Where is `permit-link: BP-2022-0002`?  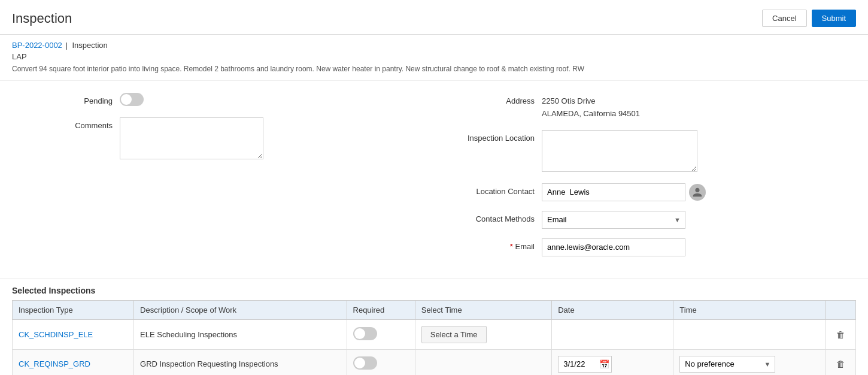
permit-link: BP-2022-0002 is located at coordinates (37, 46).